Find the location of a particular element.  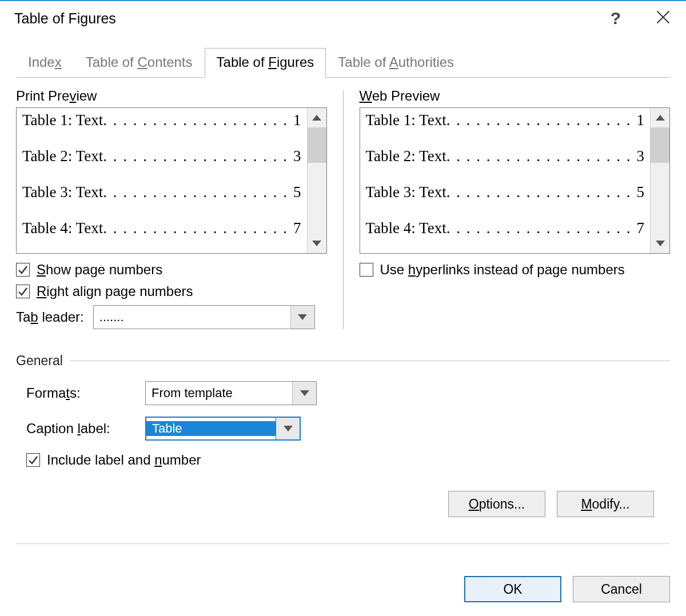

tab-table-of-figures: Table of Figures is located at coordinates (265, 63).